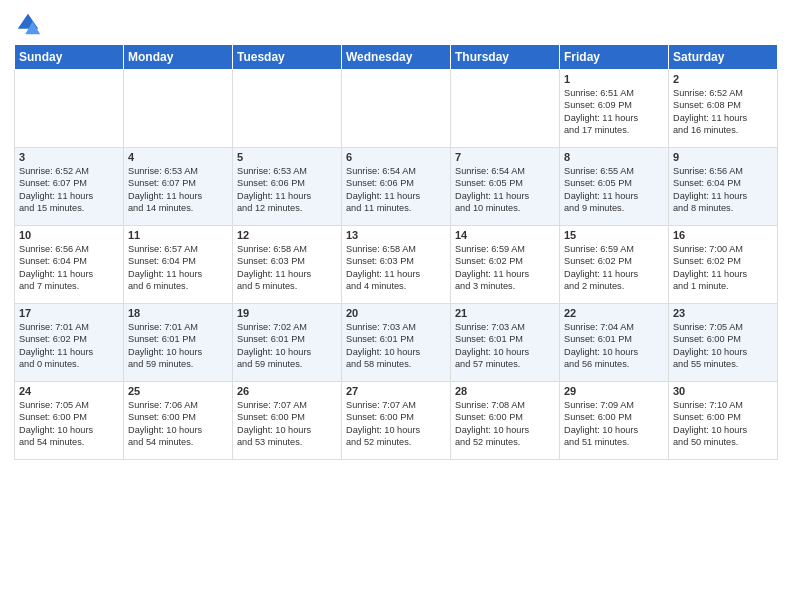 Image resolution: width=792 pixels, height=612 pixels. What do you see at coordinates (614, 58) in the screenshot?
I see `col-header-friday: Friday` at bounding box center [614, 58].